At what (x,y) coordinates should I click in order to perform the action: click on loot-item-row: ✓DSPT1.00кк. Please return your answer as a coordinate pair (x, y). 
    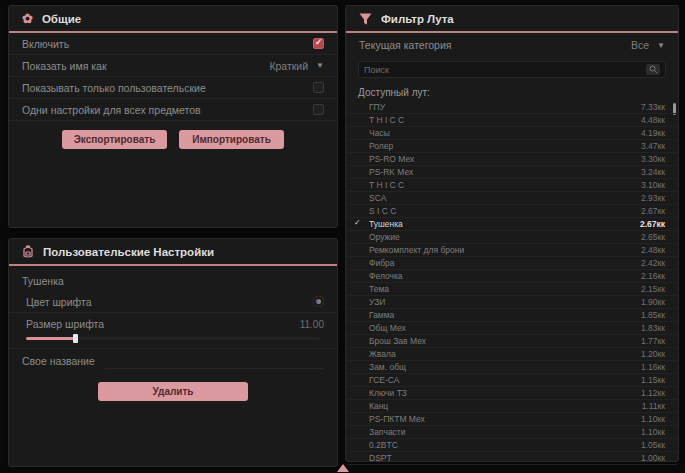
    Looking at the image, I should click on (512, 458).